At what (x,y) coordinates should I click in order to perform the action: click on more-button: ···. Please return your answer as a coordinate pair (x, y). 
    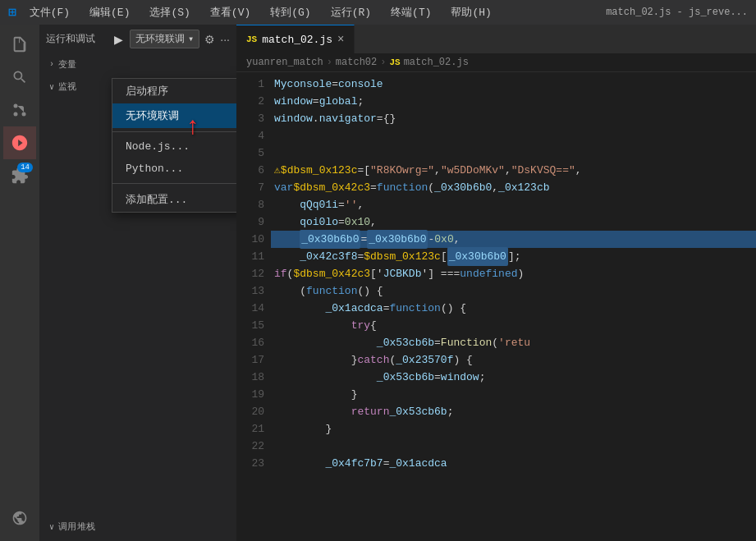
    Looking at the image, I should click on (225, 39).